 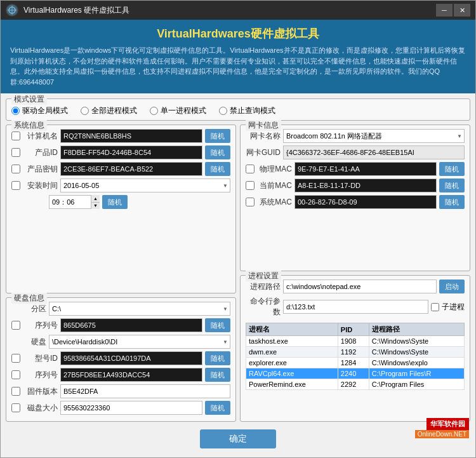 What do you see at coordinates (218, 169) in the screenshot?
I see `product-key-random-btn: 随机` at bounding box center [218, 169].